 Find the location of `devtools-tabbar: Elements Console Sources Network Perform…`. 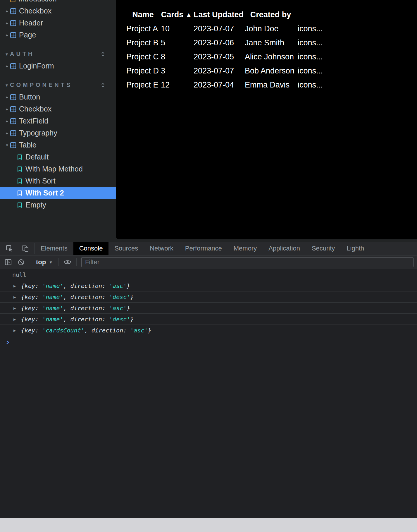

devtools-tabbar: Elements Console Sources Network Perform… is located at coordinates (208, 248).